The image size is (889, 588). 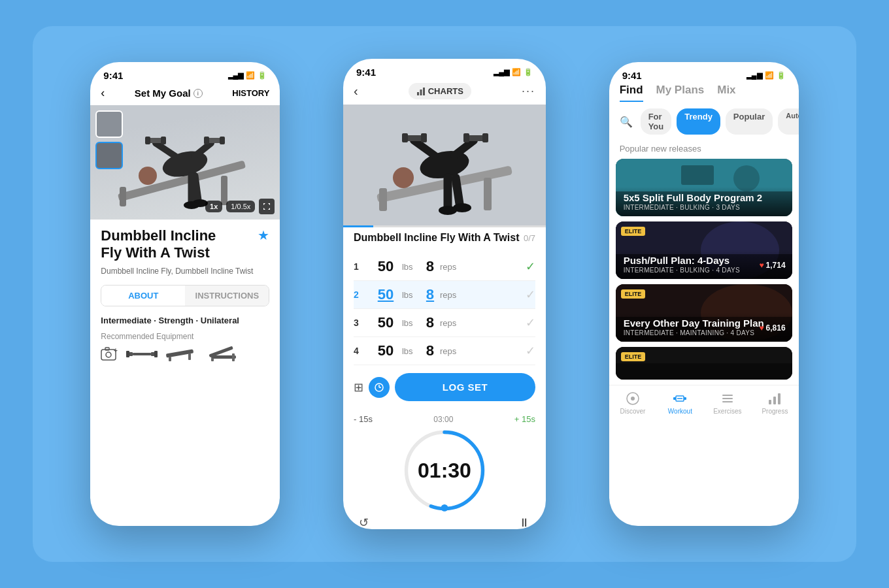 What do you see at coordinates (633, 402) in the screenshot?
I see `nav-item-discover: Discover` at bounding box center [633, 402].